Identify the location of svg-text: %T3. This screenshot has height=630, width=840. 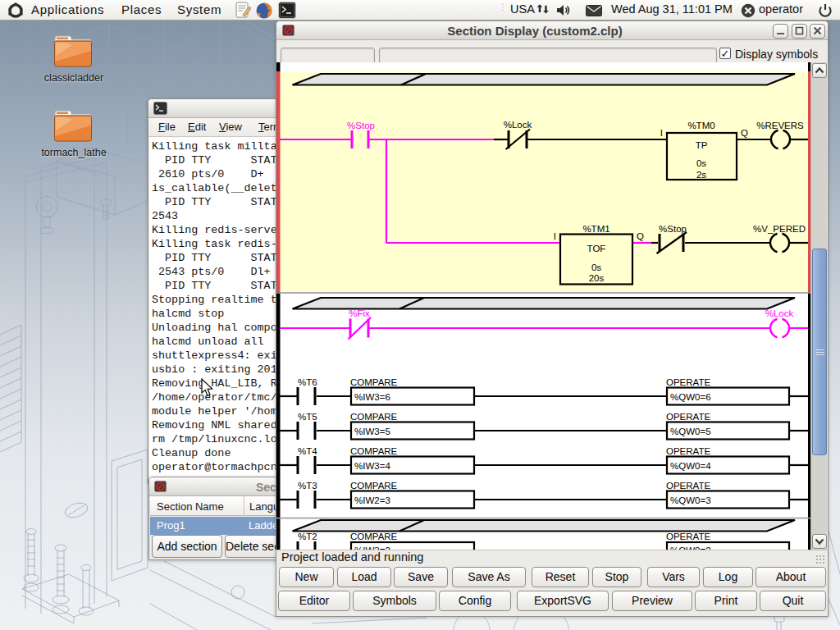
(308, 486).